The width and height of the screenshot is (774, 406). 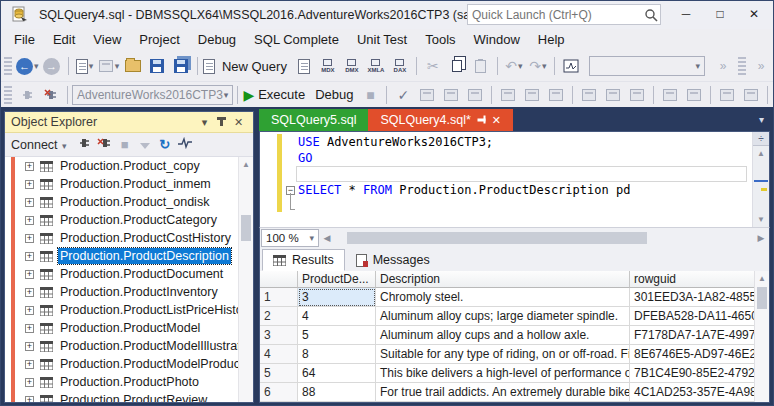 I want to click on tab-sqlquery5: SQLQuery5.sql, so click(x=314, y=120).